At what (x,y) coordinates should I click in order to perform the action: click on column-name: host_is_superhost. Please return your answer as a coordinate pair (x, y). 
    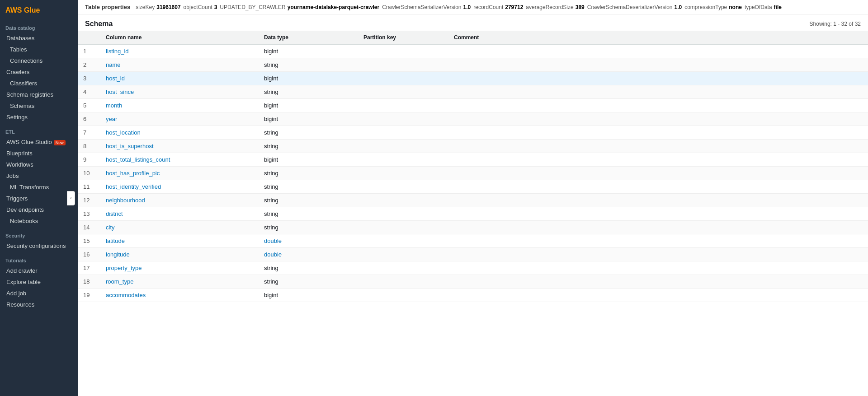
    Looking at the image, I should click on (179, 146).